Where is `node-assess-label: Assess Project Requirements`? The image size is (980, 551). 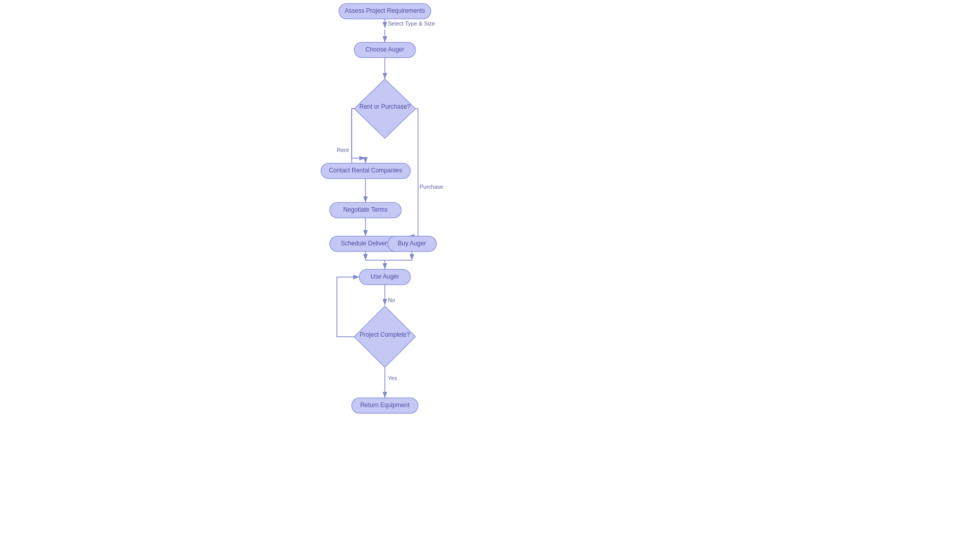
node-assess-label: Assess Project Requirements is located at coordinates (385, 11).